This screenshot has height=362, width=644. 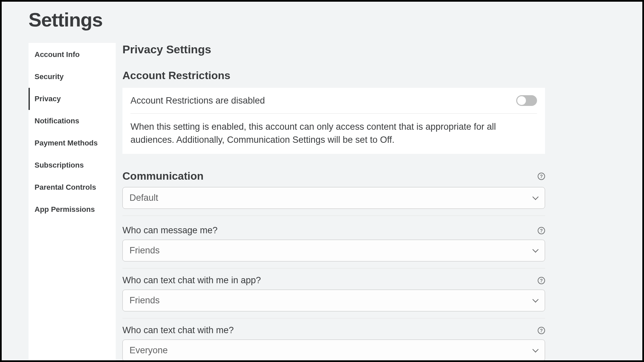 I want to click on toggle-knob, so click(x=522, y=101).